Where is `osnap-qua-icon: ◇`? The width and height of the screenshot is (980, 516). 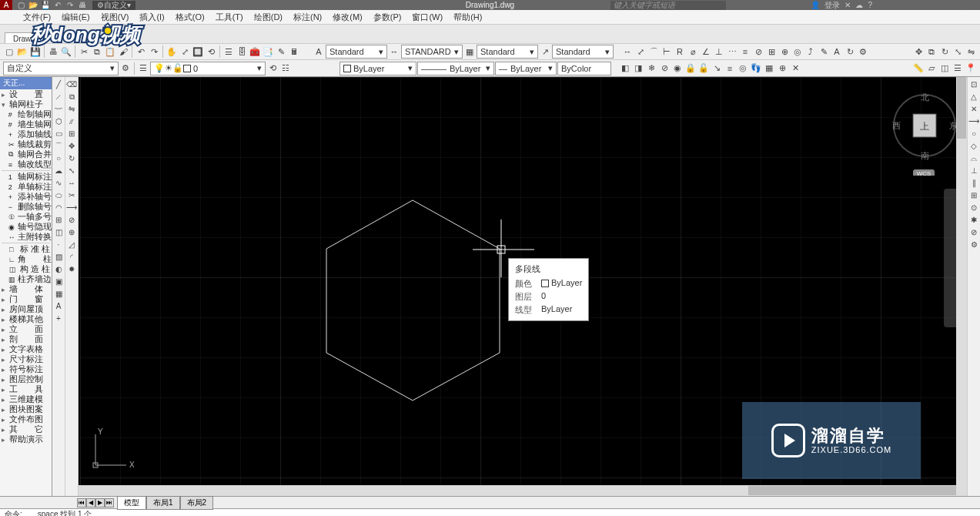
osnap-qua-icon: ◇ is located at coordinates (975, 146).